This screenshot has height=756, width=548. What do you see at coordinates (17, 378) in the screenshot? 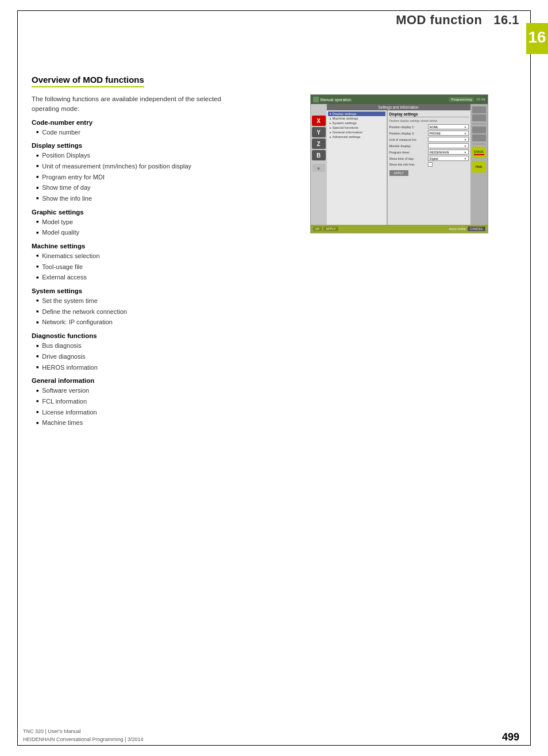
I see `page-border-left` at bounding box center [17, 378].